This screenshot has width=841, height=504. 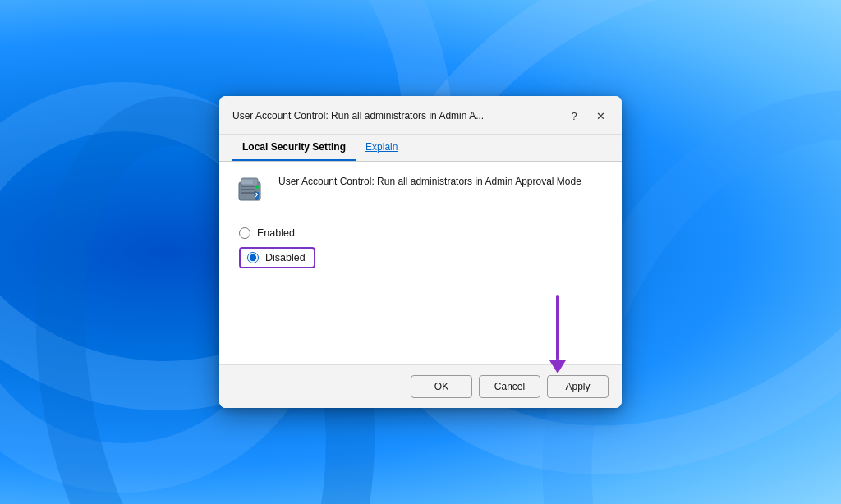 I want to click on policy-header: User Account Control: Run all administra…, so click(x=420, y=191).